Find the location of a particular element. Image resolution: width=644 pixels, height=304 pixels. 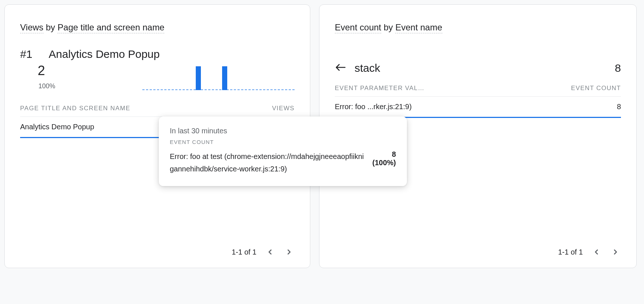

metric-selector: Event count is located at coordinates (358, 28).